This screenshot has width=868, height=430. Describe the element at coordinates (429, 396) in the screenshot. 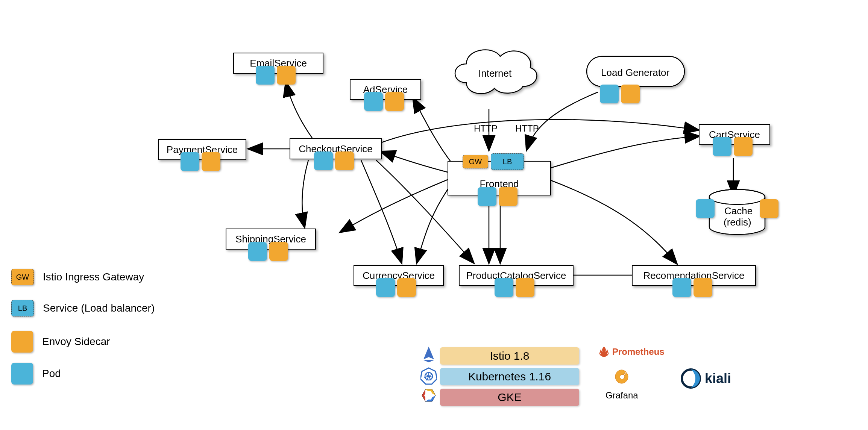

I see `gke-icon` at that location.